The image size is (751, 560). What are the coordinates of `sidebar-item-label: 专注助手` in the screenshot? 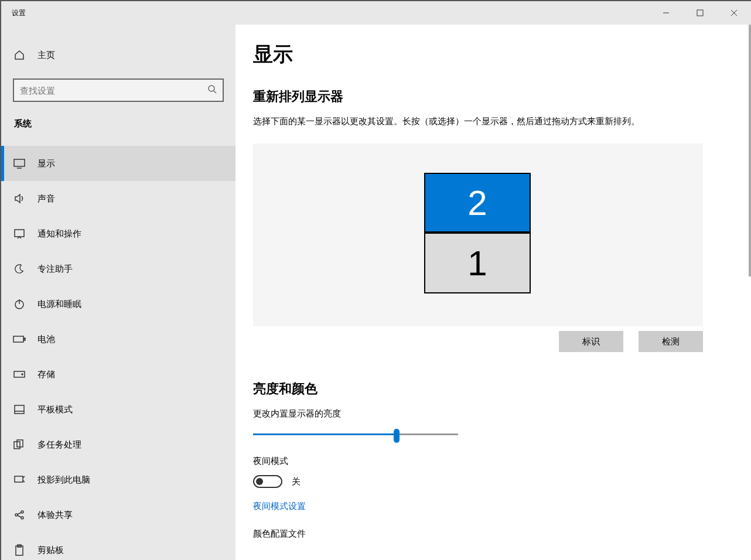 It's located at (55, 269).